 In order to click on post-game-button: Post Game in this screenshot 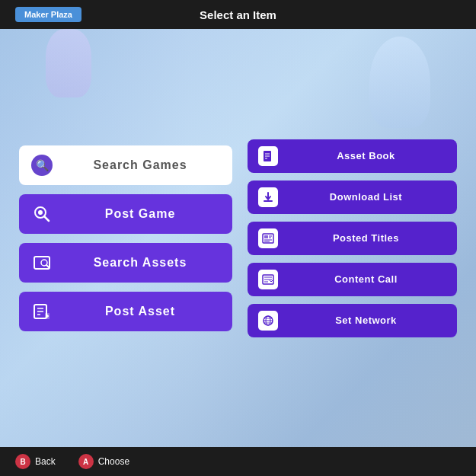, I will do `click(126, 214)`.